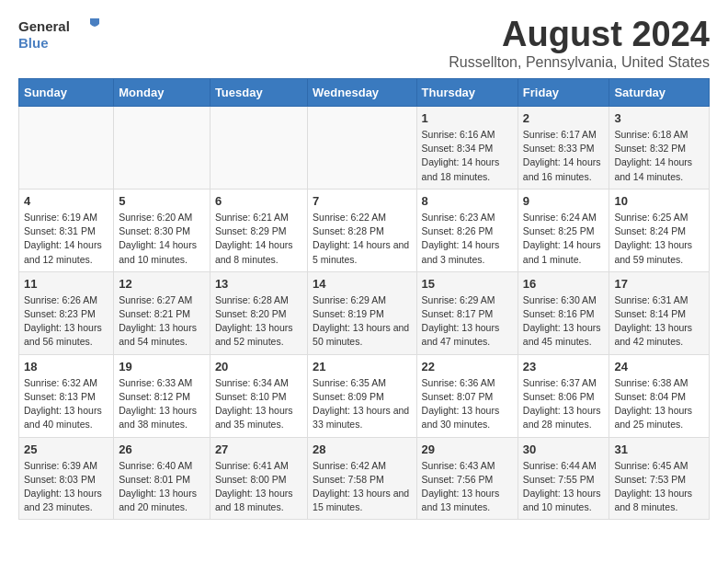 The width and height of the screenshot is (728, 563). What do you see at coordinates (258, 230) in the screenshot?
I see `cell-2-3: 6 Sunrise: 6:21 AM Sunset: 8:29 PM Dayli…` at bounding box center [258, 230].